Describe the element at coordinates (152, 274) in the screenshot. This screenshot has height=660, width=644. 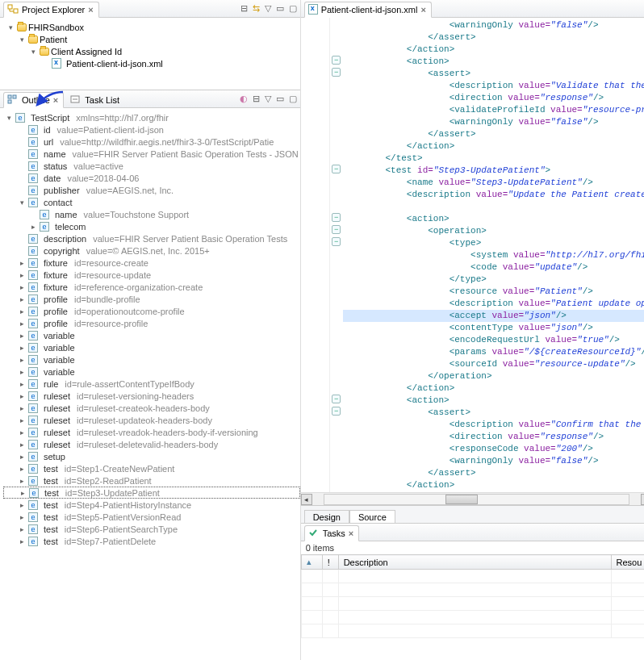
I see `outline-item: efixtureid=resource-update` at that location.